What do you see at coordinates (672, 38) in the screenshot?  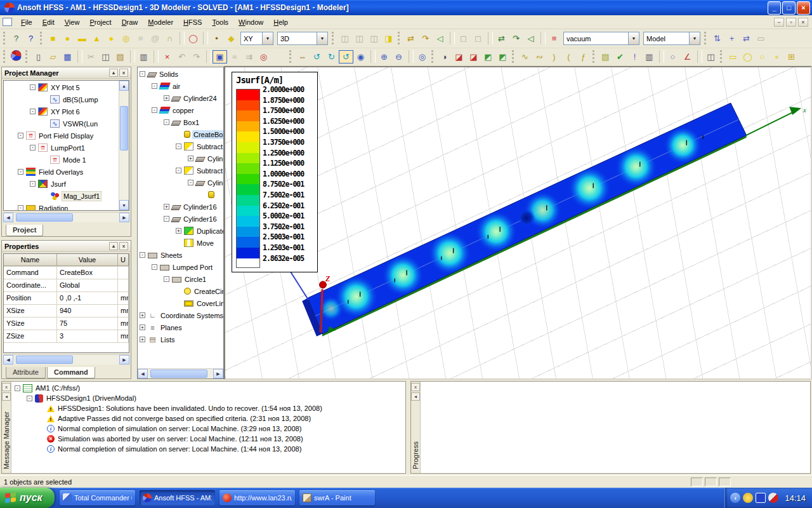 I see `model-view-combobox: Model▼` at bounding box center [672, 38].